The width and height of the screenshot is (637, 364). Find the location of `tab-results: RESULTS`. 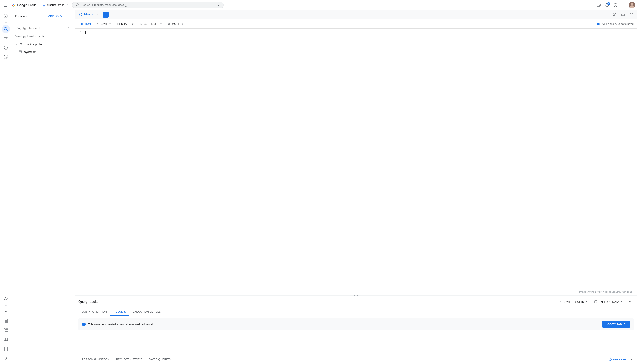

tab-results: RESULTS is located at coordinates (120, 312).